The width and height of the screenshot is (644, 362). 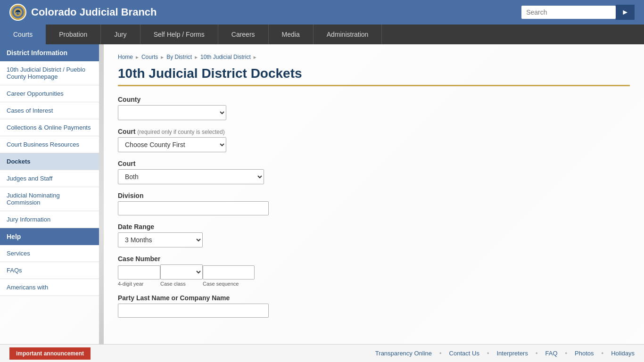 What do you see at coordinates (374, 76) in the screenshot?
I see `page-title: 10th Judicial District Dockets` at bounding box center [374, 76].